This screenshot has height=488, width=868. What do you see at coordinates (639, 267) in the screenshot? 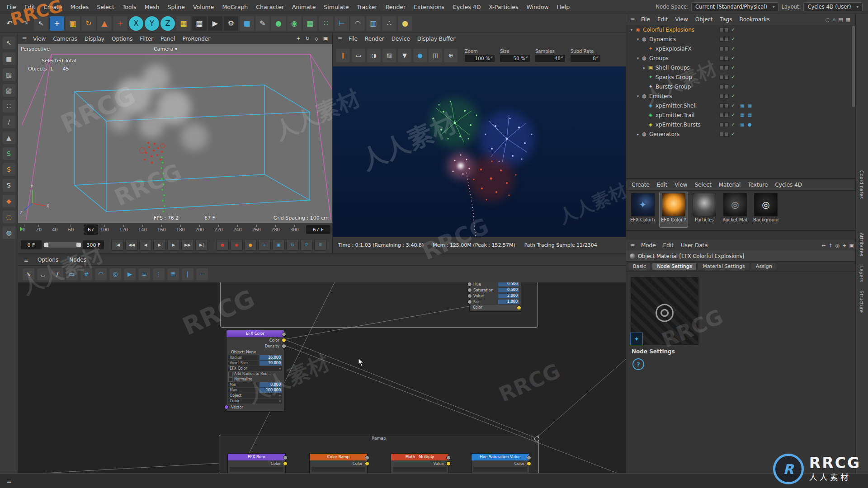
I see `attribute-tab: Basic` at bounding box center [639, 267].